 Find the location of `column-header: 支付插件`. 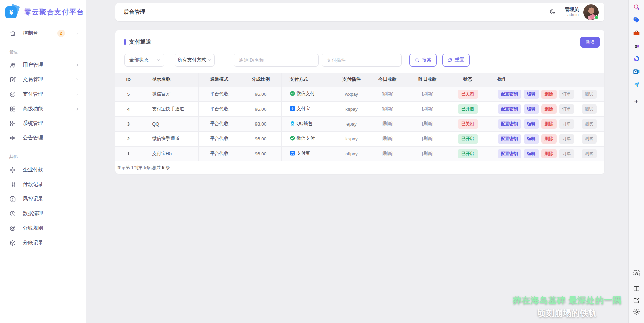

column-header: 支付插件 is located at coordinates (352, 79).